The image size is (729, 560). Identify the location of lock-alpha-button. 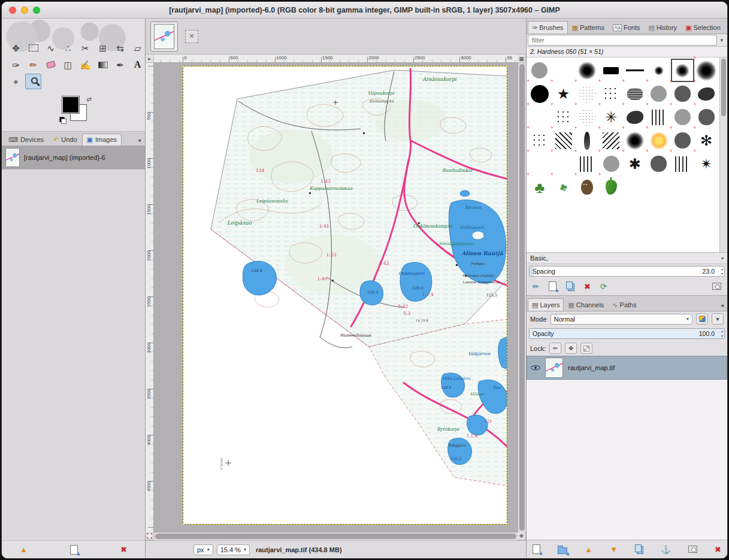
(586, 349).